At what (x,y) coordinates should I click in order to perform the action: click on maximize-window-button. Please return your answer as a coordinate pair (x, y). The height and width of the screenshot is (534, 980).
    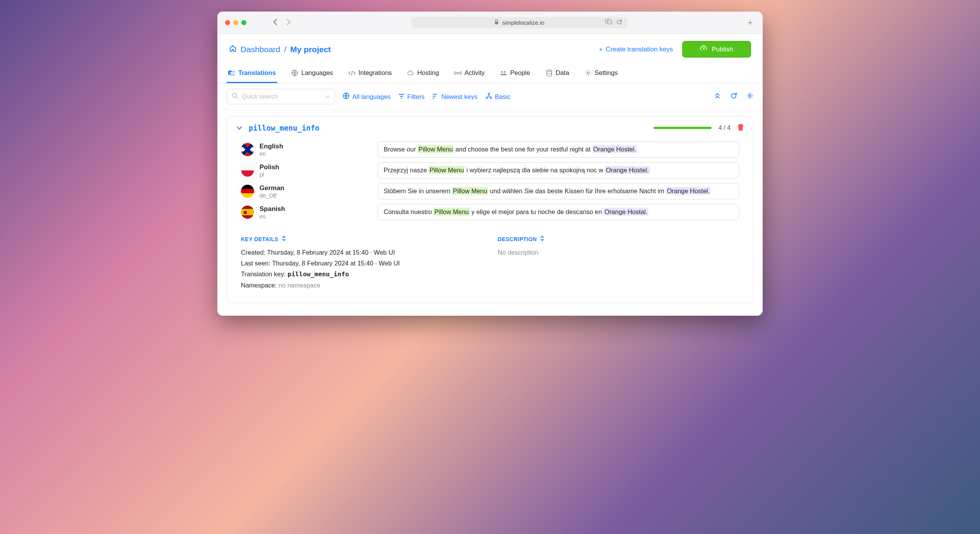
    Looking at the image, I should click on (244, 22).